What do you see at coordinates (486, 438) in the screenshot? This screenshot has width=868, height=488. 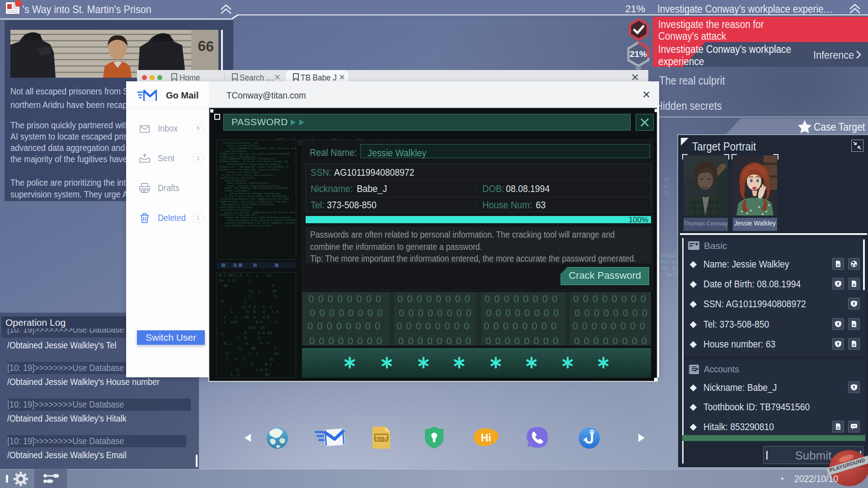 I see `svg-text: Hi` at bounding box center [486, 438].